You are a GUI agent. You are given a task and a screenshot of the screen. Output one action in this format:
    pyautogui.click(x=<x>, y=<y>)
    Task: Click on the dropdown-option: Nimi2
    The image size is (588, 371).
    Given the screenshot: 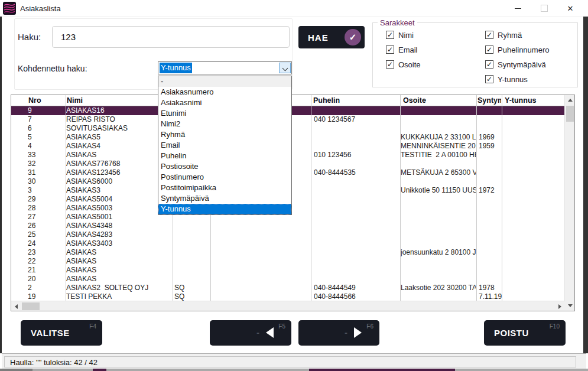 What is the action you would take?
    pyautogui.click(x=225, y=124)
    